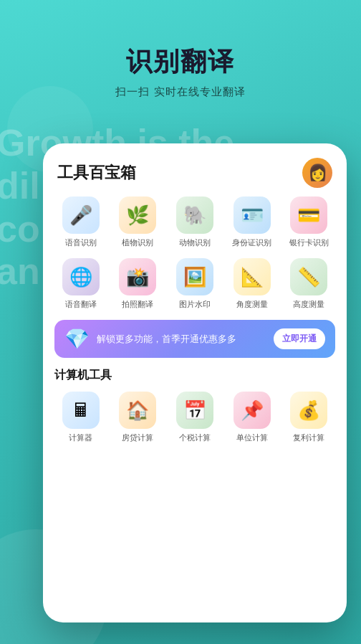  What do you see at coordinates (252, 277) in the screenshot?
I see `tool-icon-angle-measure: 📐` at bounding box center [252, 277].